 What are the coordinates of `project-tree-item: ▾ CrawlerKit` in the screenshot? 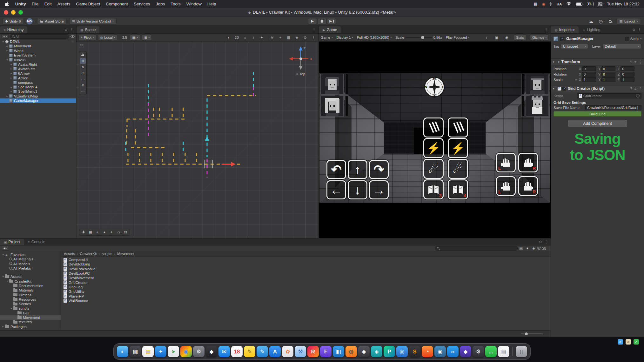 It's located at (30, 281).